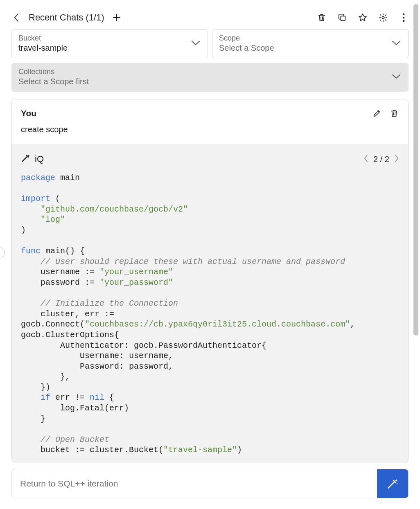 This screenshot has height=509, width=420. I want to click on collections-label: Collections, so click(210, 72).